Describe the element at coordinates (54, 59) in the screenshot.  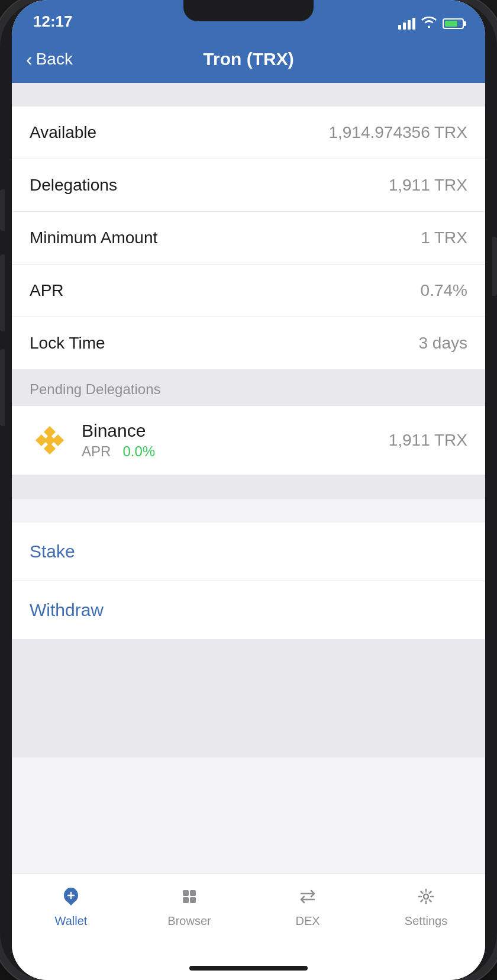
I see `back-label: Back` at that location.